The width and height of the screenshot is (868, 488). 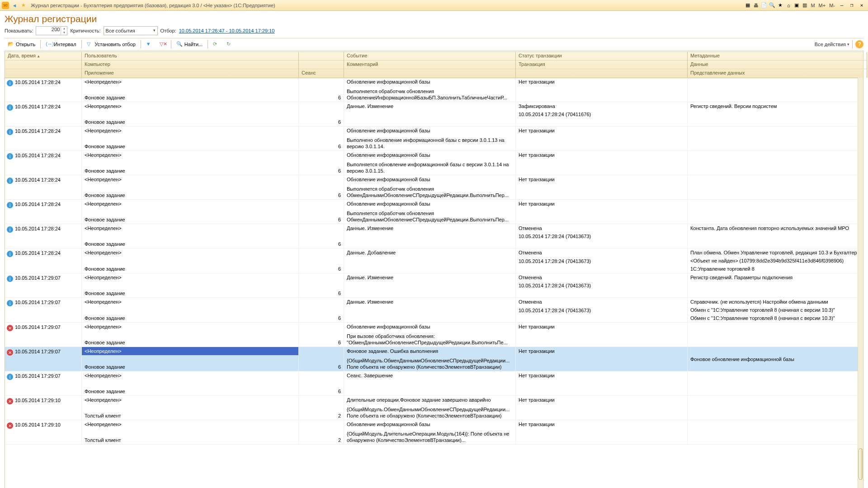 I want to click on criticality-combo: Все события, so click(x=131, y=31).